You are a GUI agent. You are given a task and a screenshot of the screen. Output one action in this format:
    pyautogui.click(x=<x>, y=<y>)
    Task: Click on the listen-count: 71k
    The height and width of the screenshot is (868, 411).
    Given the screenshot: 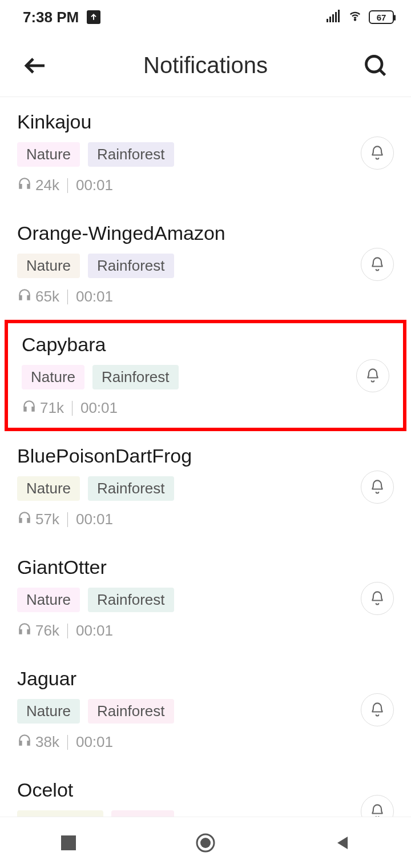 What is the action you would take?
    pyautogui.click(x=52, y=408)
    